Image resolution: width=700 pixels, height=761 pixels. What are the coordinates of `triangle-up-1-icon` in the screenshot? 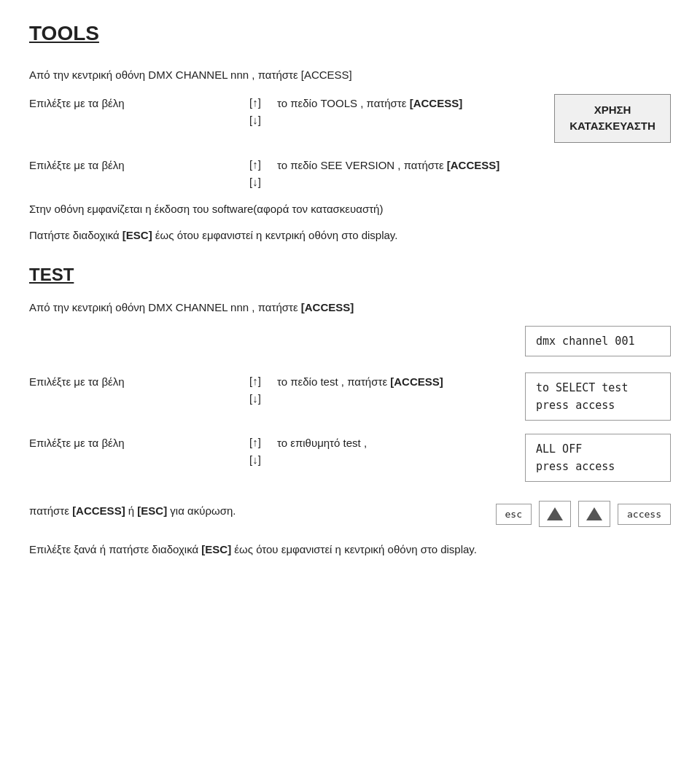 It's located at (555, 514).